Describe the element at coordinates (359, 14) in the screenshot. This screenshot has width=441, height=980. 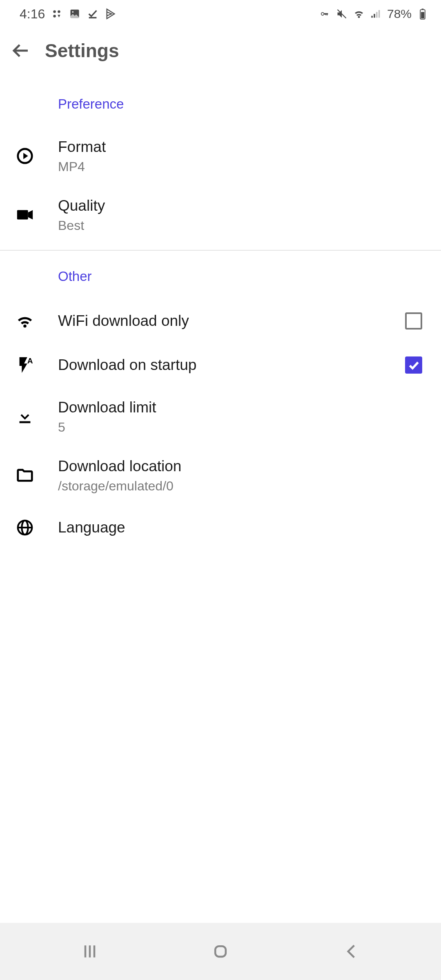
I see `status-wifi-icon` at that location.